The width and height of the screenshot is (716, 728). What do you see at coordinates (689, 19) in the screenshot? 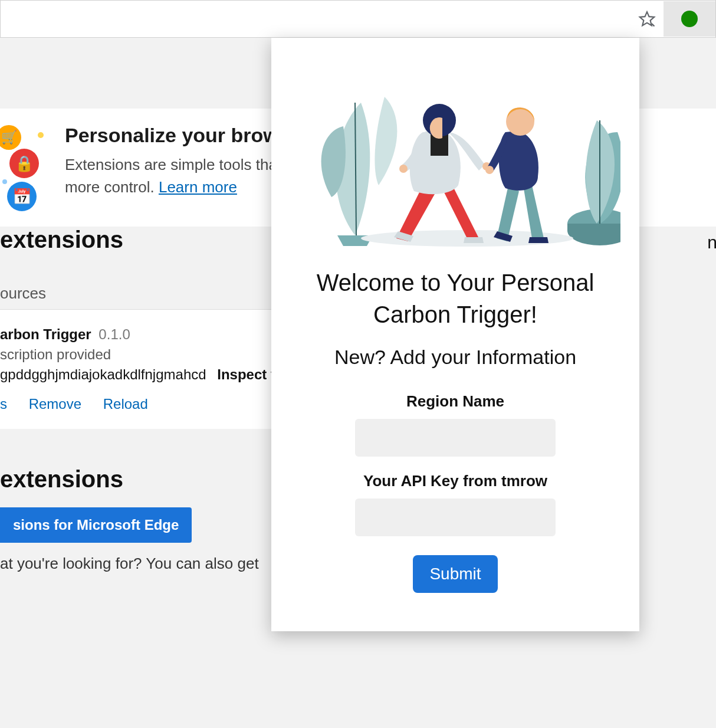
I see `profile-avatar-icon` at bounding box center [689, 19].